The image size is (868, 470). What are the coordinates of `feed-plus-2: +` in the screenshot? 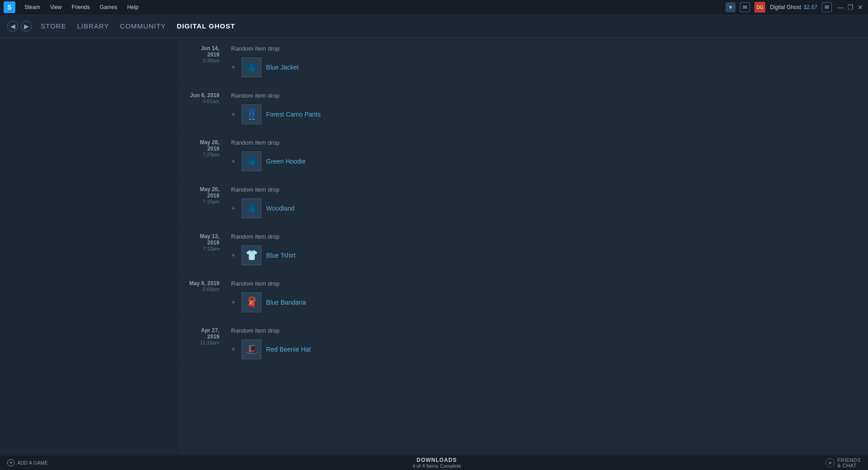 It's located at (233, 161).